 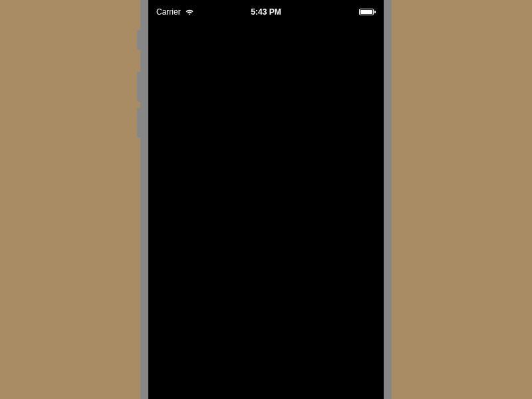 I want to click on status-bar-time: 5:43 PM, so click(x=266, y=12).